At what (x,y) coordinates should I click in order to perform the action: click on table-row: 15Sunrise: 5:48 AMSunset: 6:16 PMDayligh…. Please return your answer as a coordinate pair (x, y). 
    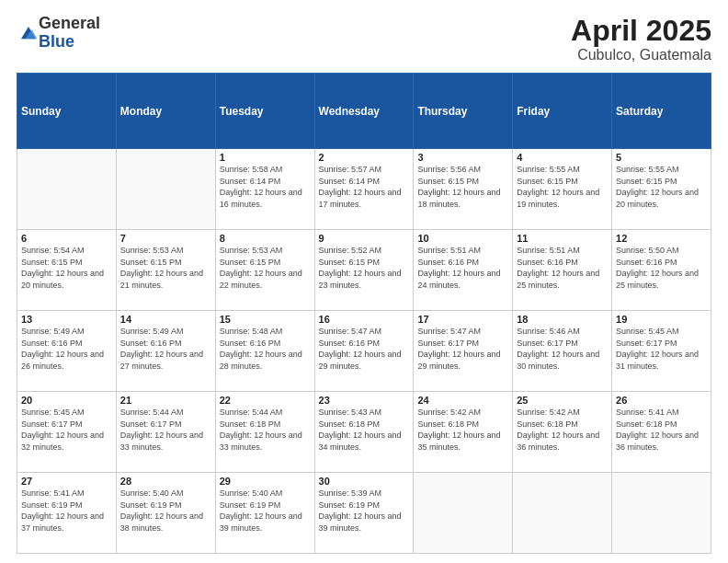
    Looking at the image, I should click on (265, 351).